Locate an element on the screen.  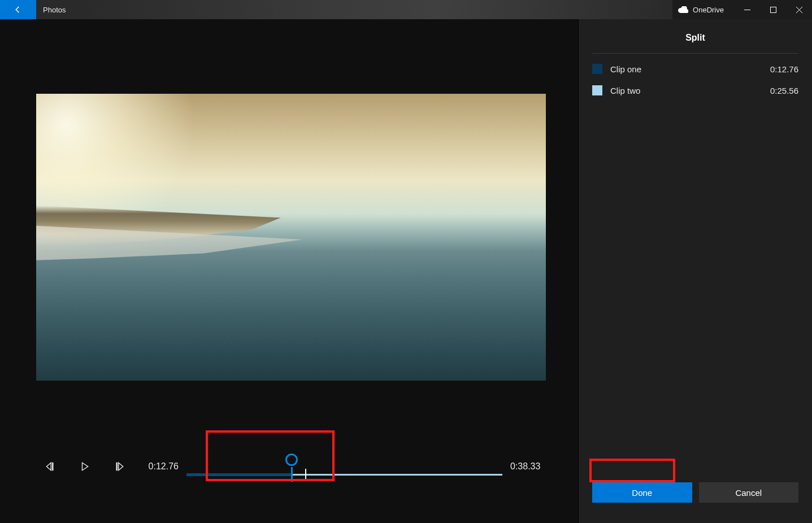
split-handle is located at coordinates (292, 468).